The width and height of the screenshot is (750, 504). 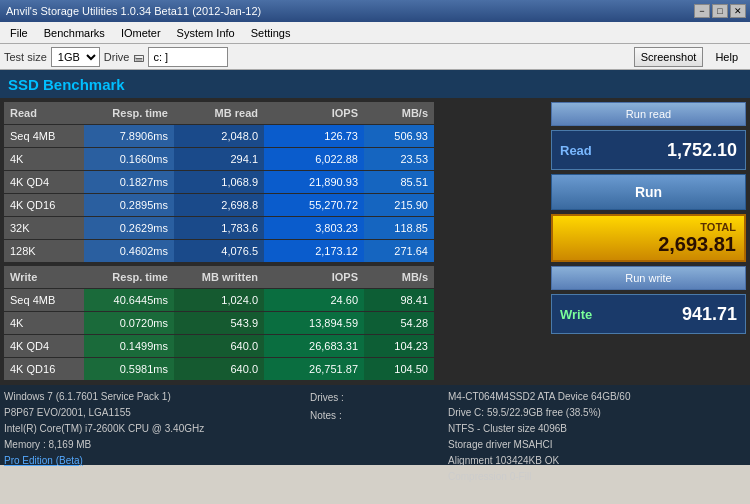 I want to click on write-header-row: Write Resp. time MB written IOPS MB/s, so click(x=276, y=277).